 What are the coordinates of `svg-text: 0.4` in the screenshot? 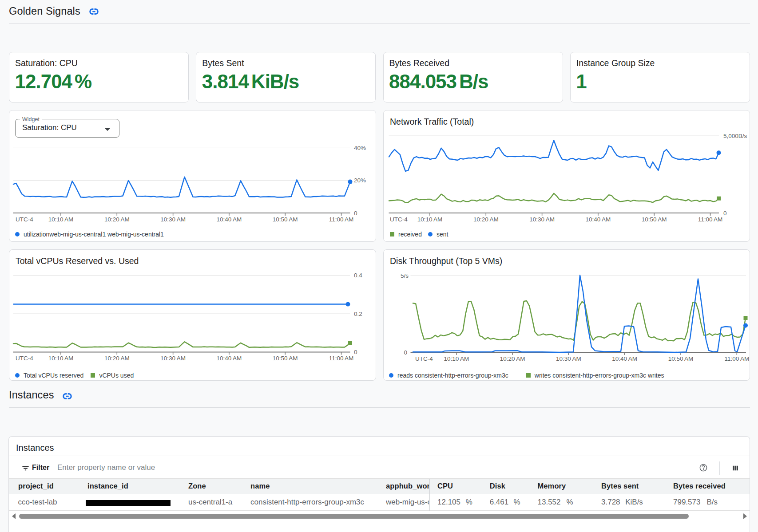 It's located at (358, 275).